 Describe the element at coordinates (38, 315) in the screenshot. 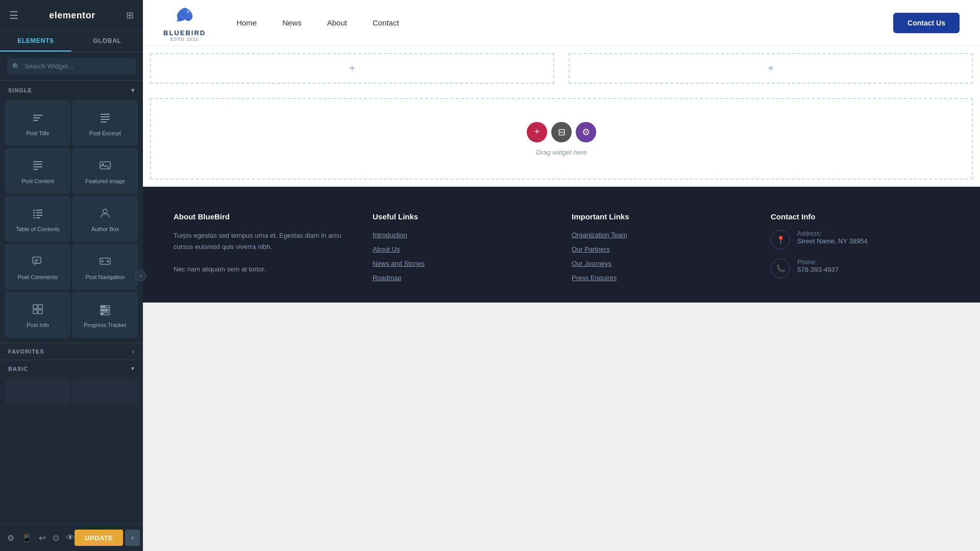

I see `widget-post-info: Post Info` at that location.